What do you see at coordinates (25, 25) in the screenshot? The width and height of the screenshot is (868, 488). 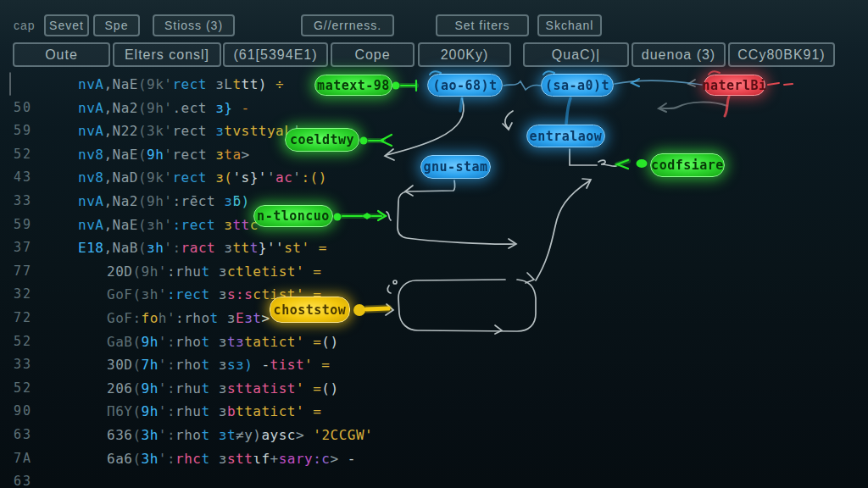 I see `toolbar-caption: cap` at bounding box center [25, 25].